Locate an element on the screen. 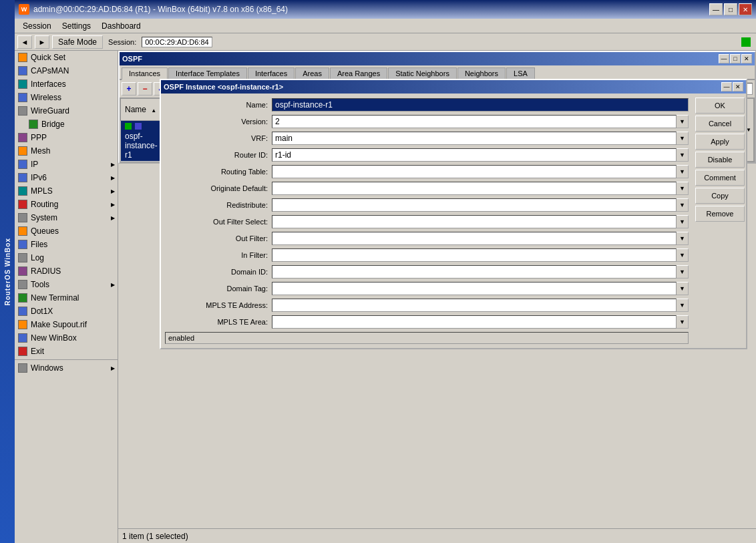 The height and width of the screenshot is (543, 756). mpls-te-address-dropdown-button: ▼ is located at coordinates (683, 305).